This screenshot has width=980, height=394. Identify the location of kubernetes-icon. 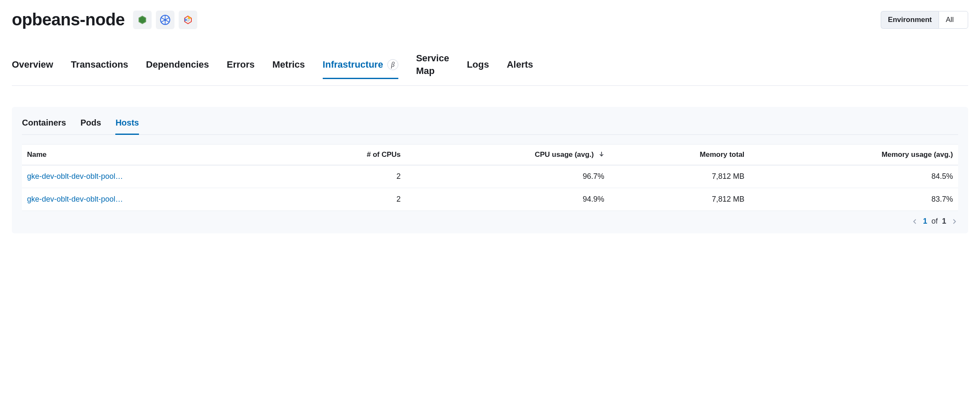
(165, 20).